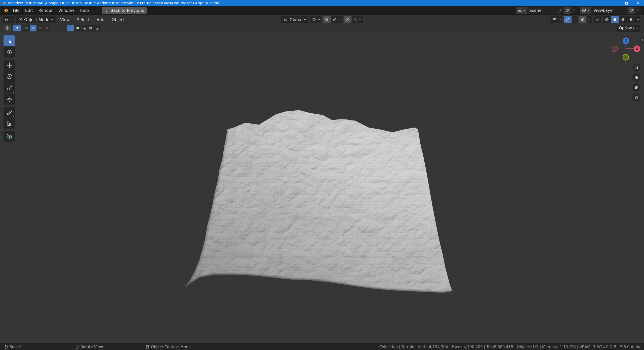 This screenshot has width=644, height=350. What do you see at coordinates (561, 11) in the screenshot?
I see `pin-scene-button` at bounding box center [561, 11].